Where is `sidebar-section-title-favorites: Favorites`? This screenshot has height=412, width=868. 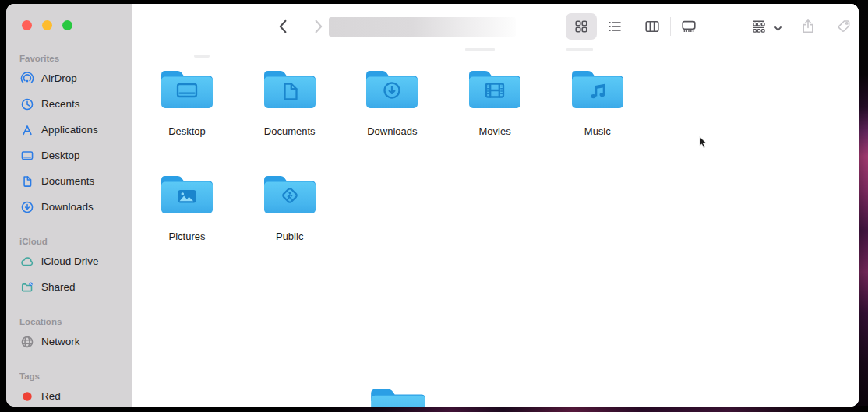
sidebar-section-title-favorites: Favorites is located at coordinates (69, 56).